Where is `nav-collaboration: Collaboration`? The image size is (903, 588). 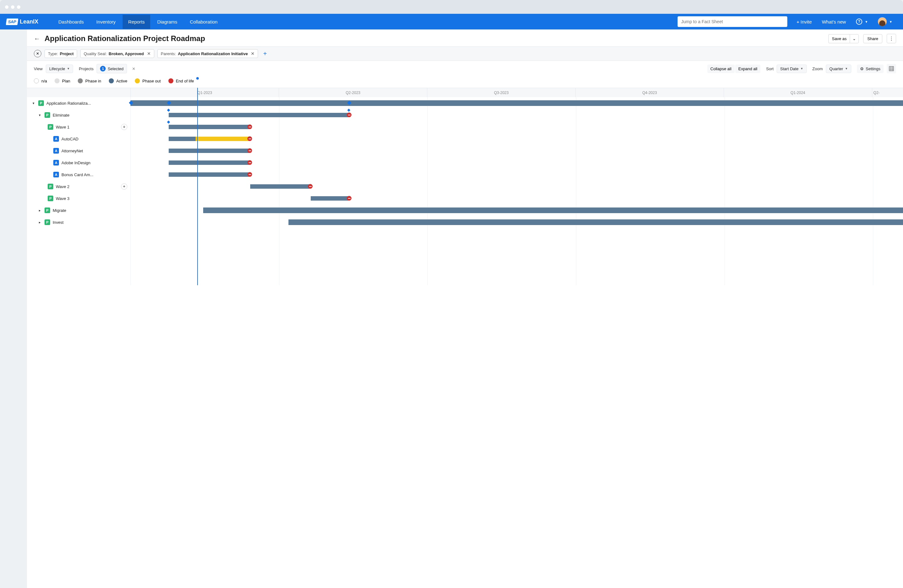 nav-collaboration: Collaboration is located at coordinates (204, 22).